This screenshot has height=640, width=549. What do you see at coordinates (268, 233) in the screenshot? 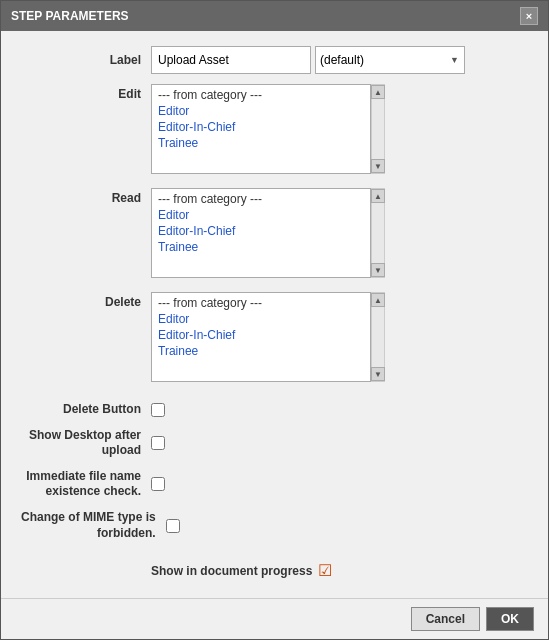
I see `read-listbox-container: --- from category --- Editor Editor-In-C…` at bounding box center [268, 233].